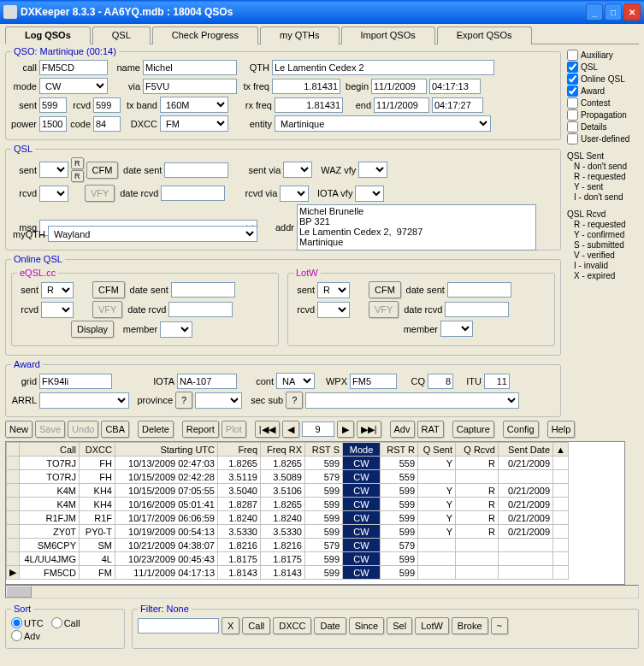  I want to click on col-rst-s: RST S, so click(324, 450).